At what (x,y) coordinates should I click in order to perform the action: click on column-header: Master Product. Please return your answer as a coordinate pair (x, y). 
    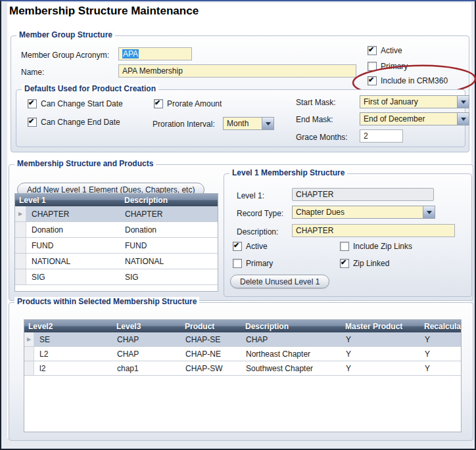
    Looking at the image, I should click on (381, 326).